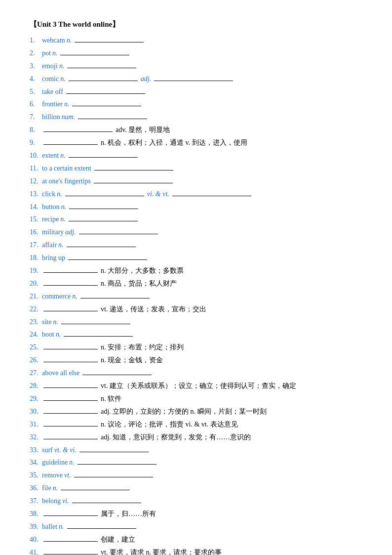 Image resolution: width=392 pixels, height=555 pixels. Describe the element at coordinates (35, 79) in the screenshot. I see `item-number: 4.` at that location.